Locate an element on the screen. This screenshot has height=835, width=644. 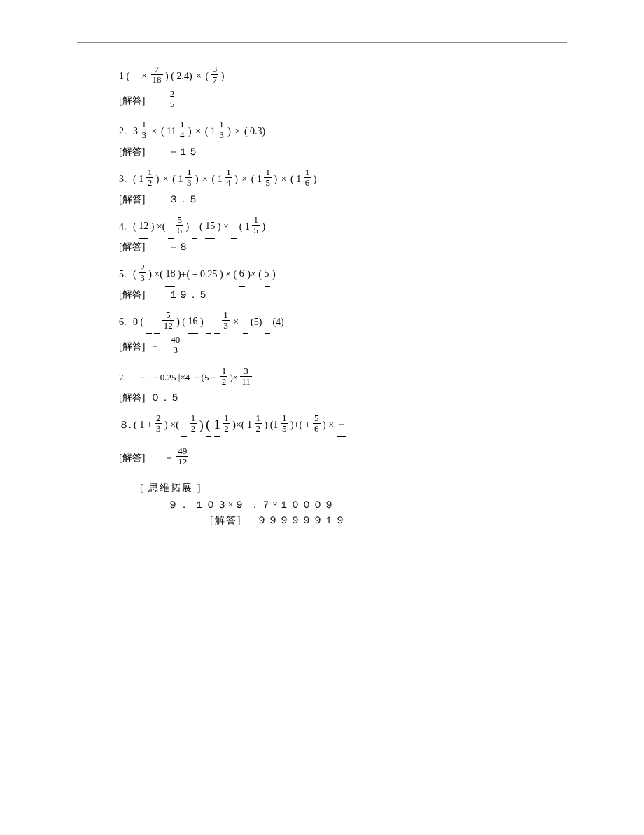
fraction: 7 18 is located at coordinates (157, 74).